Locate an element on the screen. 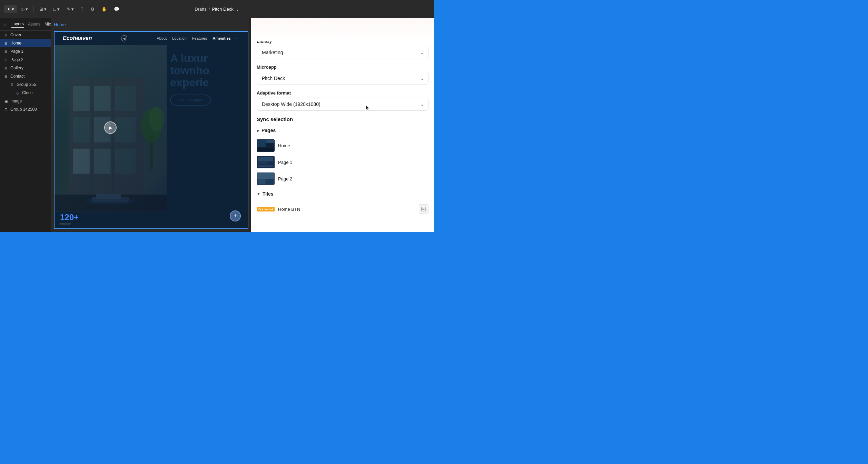  pages-collapsible-header: ▶ Pages is located at coordinates (343, 130).